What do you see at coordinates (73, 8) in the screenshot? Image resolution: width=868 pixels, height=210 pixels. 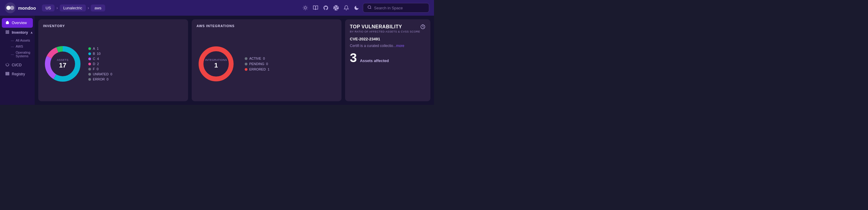 I see `breadcrumb-lunalectric: Lunalectric` at bounding box center [73, 8].